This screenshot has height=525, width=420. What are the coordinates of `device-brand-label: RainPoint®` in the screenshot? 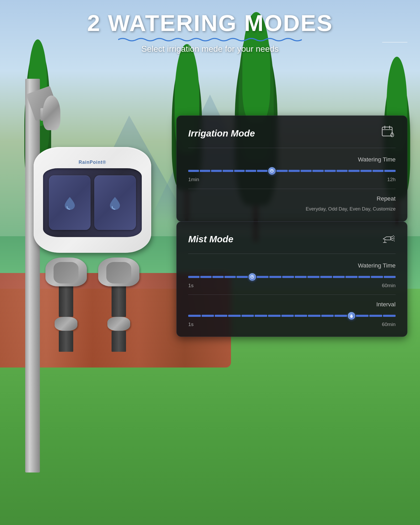 It's located at (92, 162).